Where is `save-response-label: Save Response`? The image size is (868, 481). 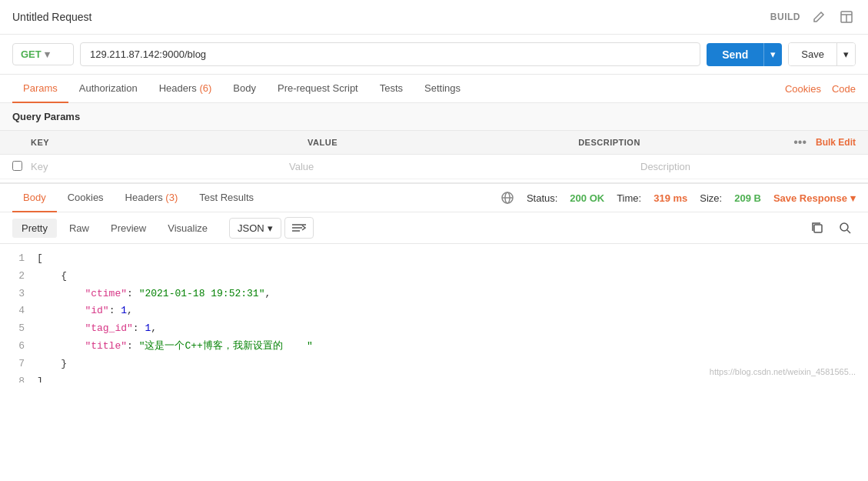
save-response-label: Save Response is located at coordinates (810, 199).